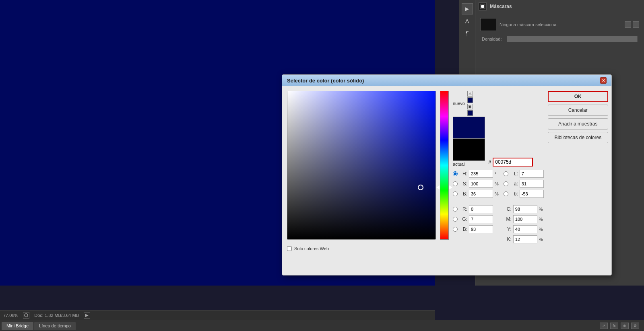  I want to click on type-icon: A, so click(467, 21).